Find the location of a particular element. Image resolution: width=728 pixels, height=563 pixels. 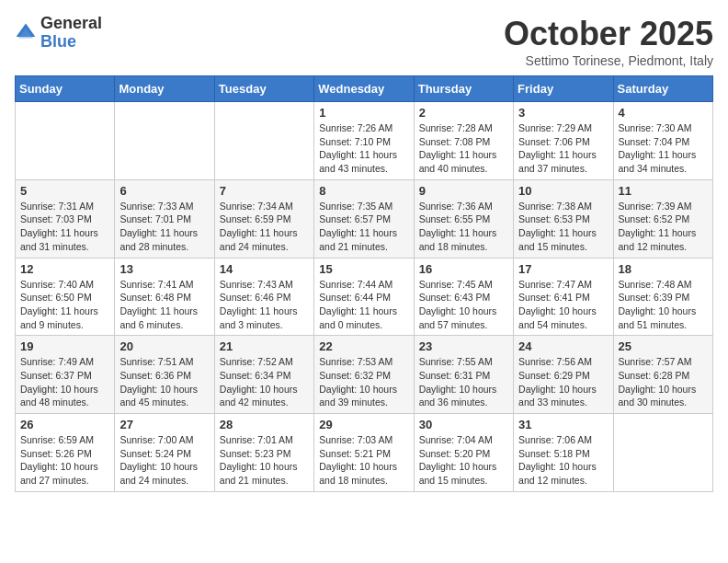

title-block: October 2025 Settimo Torinese, Piedmont,… is located at coordinates (609, 41).